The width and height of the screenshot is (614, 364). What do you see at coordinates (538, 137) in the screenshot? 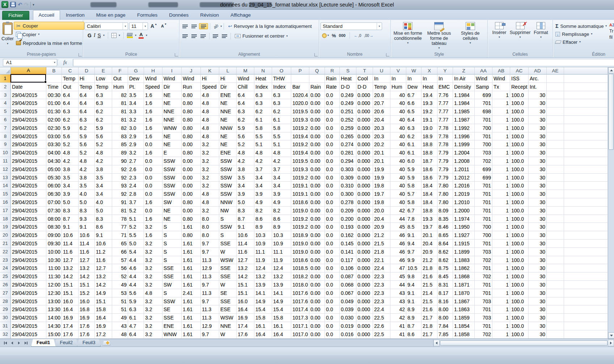
I see `cell-AD8: 30` at bounding box center [538, 137].